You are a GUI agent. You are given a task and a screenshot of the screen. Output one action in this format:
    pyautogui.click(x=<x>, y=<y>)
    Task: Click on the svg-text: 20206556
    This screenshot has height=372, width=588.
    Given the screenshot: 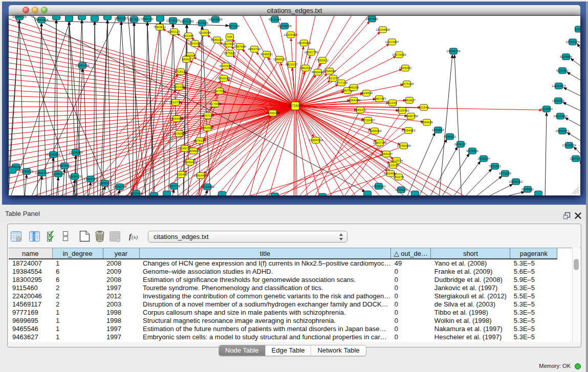 What is the action you would take?
    pyautogui.click(x=53, y=155)
    